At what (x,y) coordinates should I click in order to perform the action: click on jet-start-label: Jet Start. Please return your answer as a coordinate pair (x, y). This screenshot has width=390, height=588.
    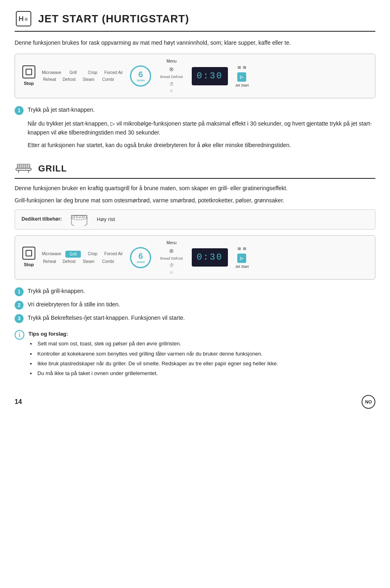
    Looking at the image, I should click on (242, 86).